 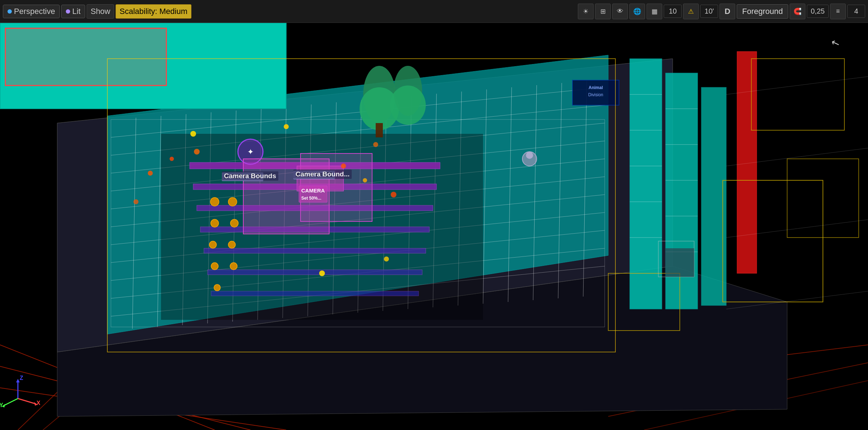 I want to click on svg-text: X, so click(x=39, y=403).